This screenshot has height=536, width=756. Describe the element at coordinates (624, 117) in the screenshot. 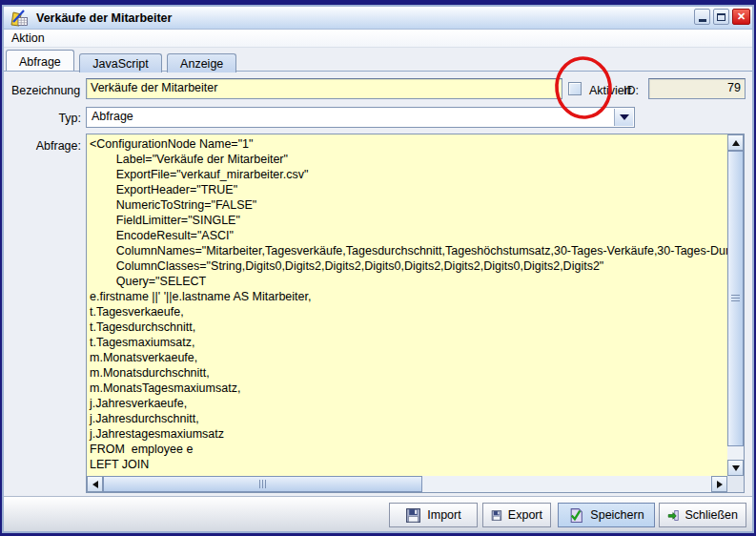

I see `chevron-down-icon` at that location.